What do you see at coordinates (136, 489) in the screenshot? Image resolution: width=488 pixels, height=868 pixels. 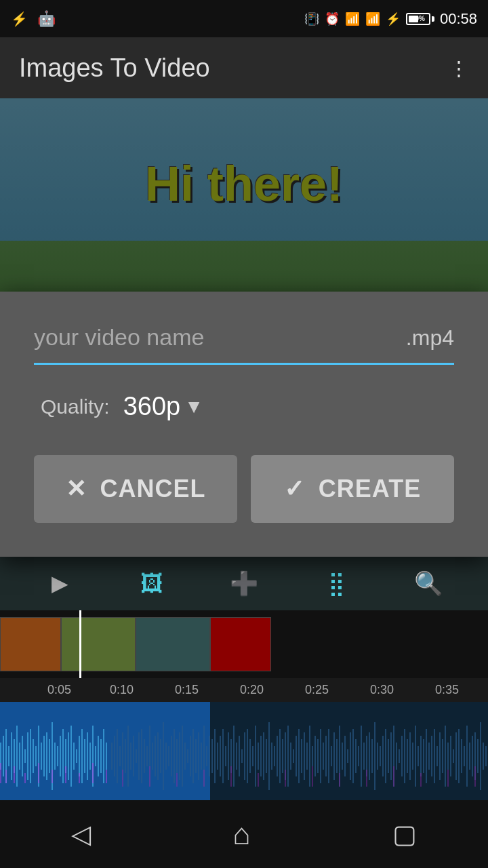 I see `cancel-button: ✕ CANCEL` at bounding box center [136, 489].